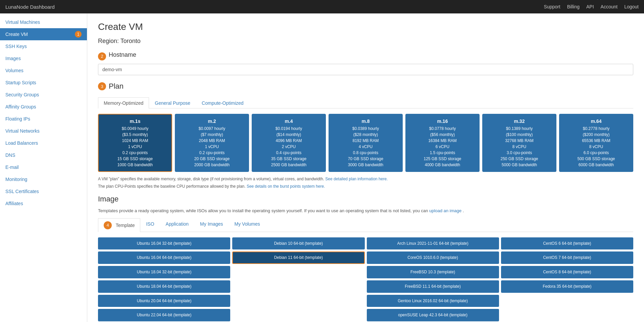 The width and height of the screenshot is (644, 322). What do you see at coordinates (433, 272) in the screenshot?
I see `template-btn: FreeBSD 10.3 (template)` at bounding box center [433, 272].